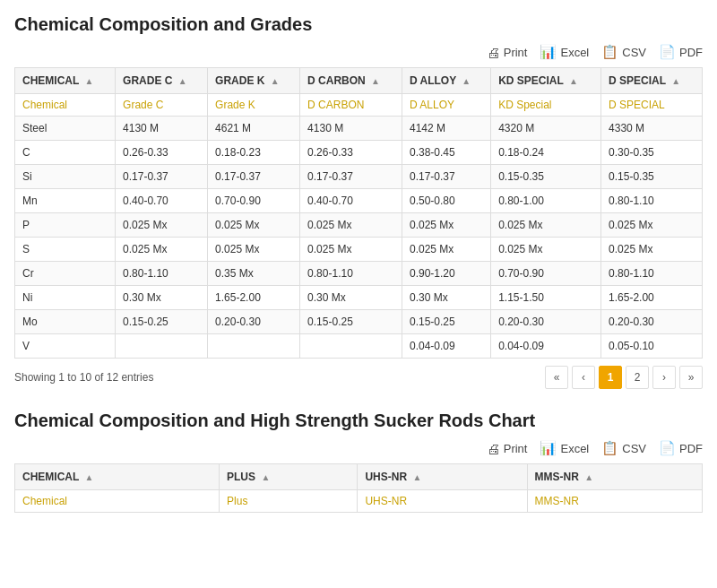  Describe the element at coordinates (547, 81) in the screenshot. I see `col-kd-special: KD SPECIAL ▲` at that location.